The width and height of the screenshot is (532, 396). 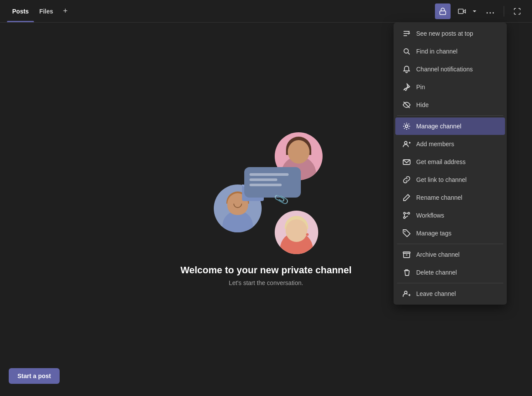 What do you see at coordinates (504, 11) in the screenshot?
I see `toolbar-divider` at bounding box center [504, 11].